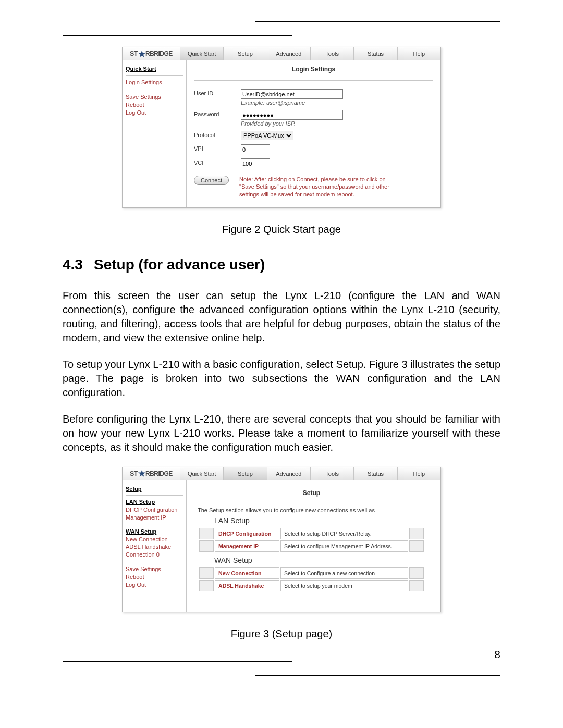  What do you see at coordinates (312, 573) in the screenshot?
I see `table-row: New Connection Select to Configure a new…` at bounding box center [312, 573].